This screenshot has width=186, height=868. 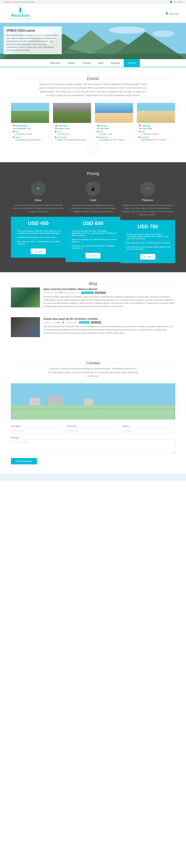 What do you see at coordinates (93, 426) in the screenshot?
I see `email-label: Your Email` at bounding box center [93, 426].